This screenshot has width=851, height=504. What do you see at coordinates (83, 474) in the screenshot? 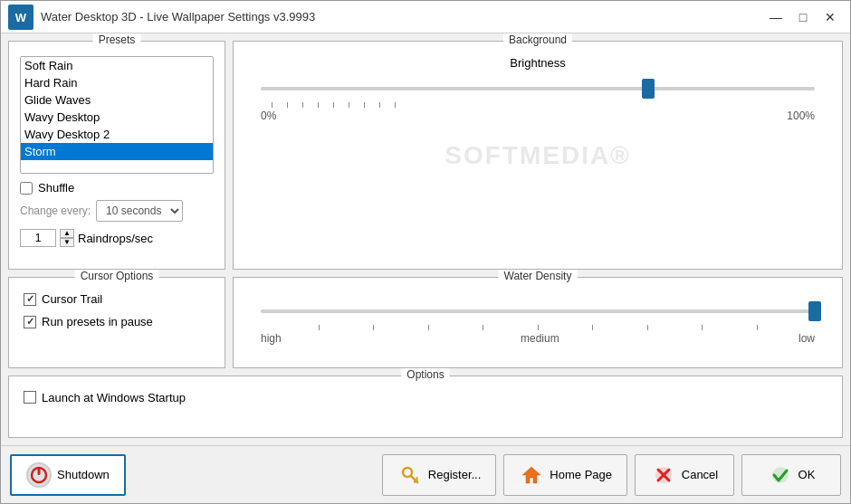
I see `shutdown-label: Shutdown` at bounding box center [83, 474].